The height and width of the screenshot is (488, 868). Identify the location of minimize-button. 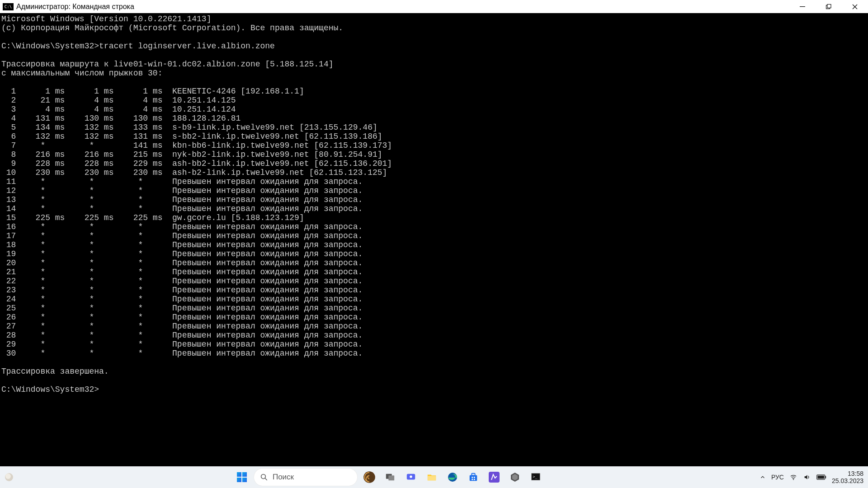
(802, 6).